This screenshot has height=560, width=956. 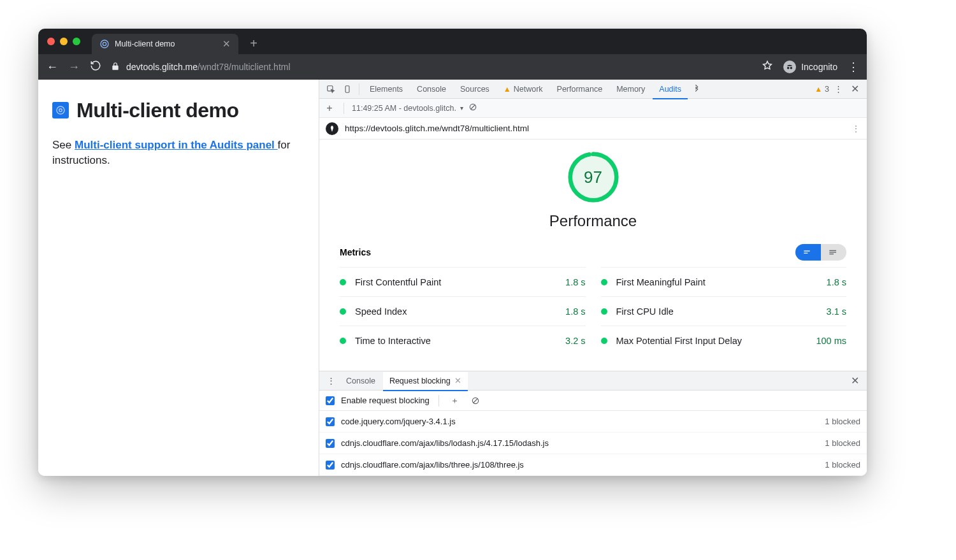 I want to click on metric-row: Speed Index1.8 s, so click(x=463, y=311).